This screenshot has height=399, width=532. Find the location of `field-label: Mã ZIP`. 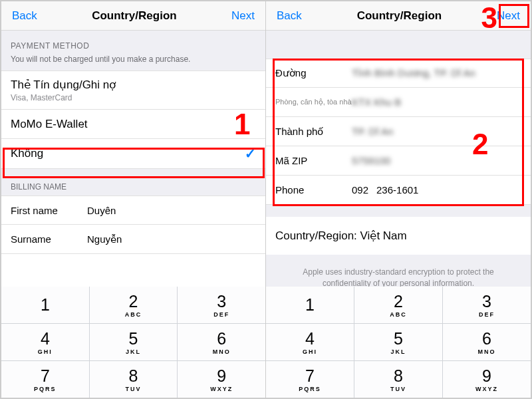

field-label: Mã ZIP is located at coordinates (314, 161).